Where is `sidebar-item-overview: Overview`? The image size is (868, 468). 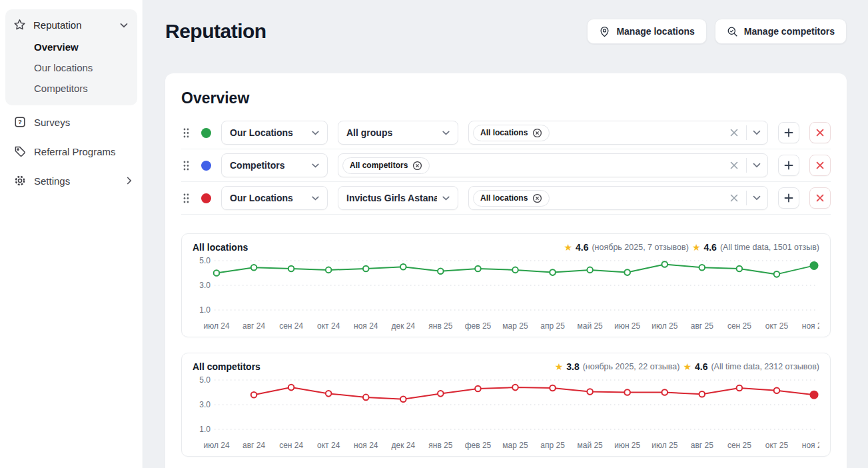 sidebar-item-overview: Overview is located at coordinates (71, 47).